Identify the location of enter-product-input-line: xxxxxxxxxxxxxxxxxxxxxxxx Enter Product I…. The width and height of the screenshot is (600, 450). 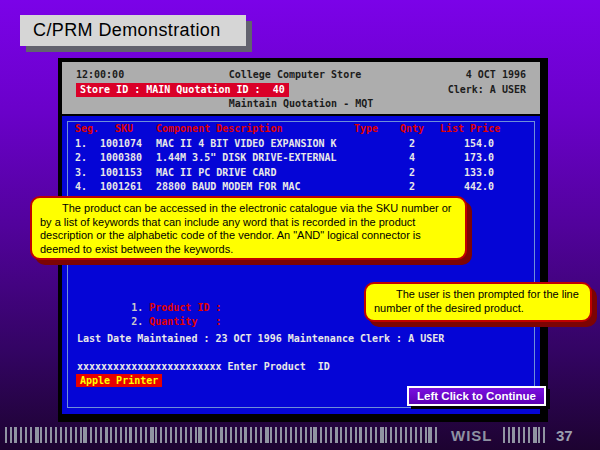
(204, 366).